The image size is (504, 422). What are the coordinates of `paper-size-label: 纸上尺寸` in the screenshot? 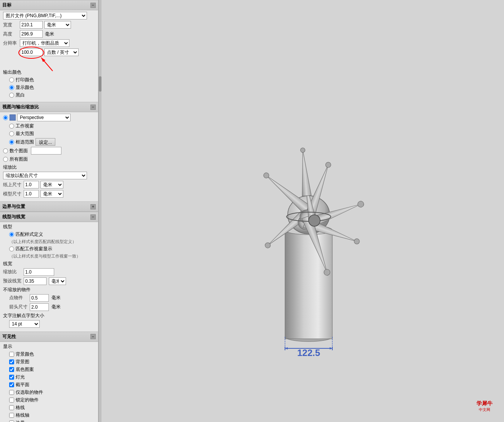 It's located at (13, 185).